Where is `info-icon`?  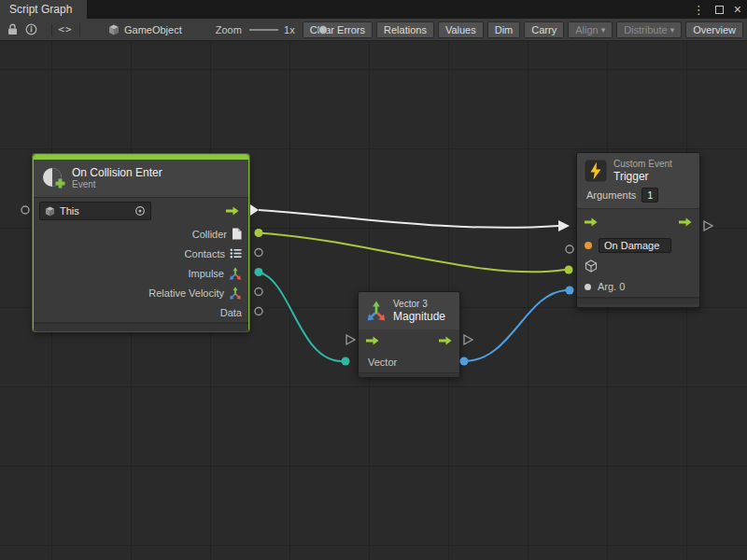
info-icon is located at coordinates (32, 30).